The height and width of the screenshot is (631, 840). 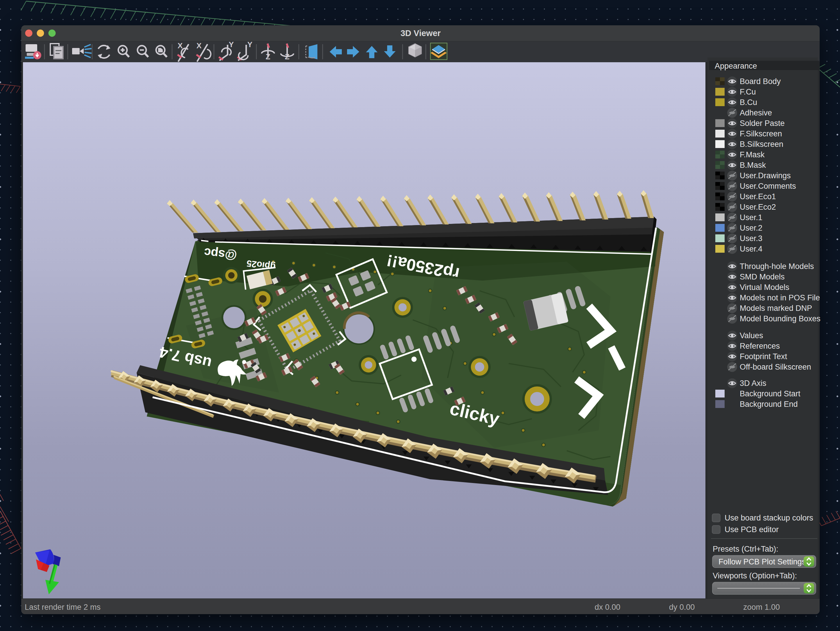 I want to click on svg-text: References, so click(x=760, y=346).